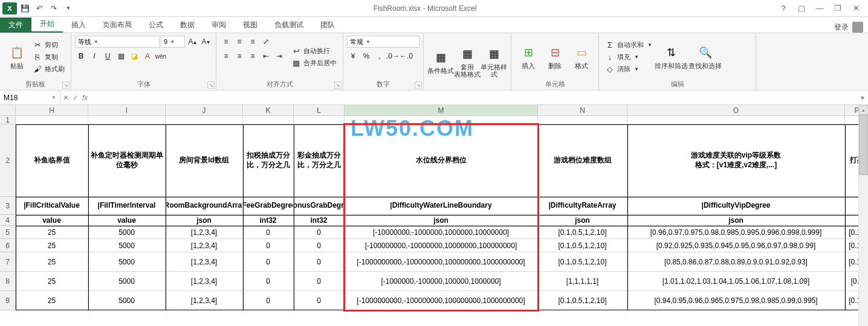 The image size is (868, 326). Describe the element at coordinates (211, 85) in the screenshot. I see `font-dialog-launcher: ↘` at that location.